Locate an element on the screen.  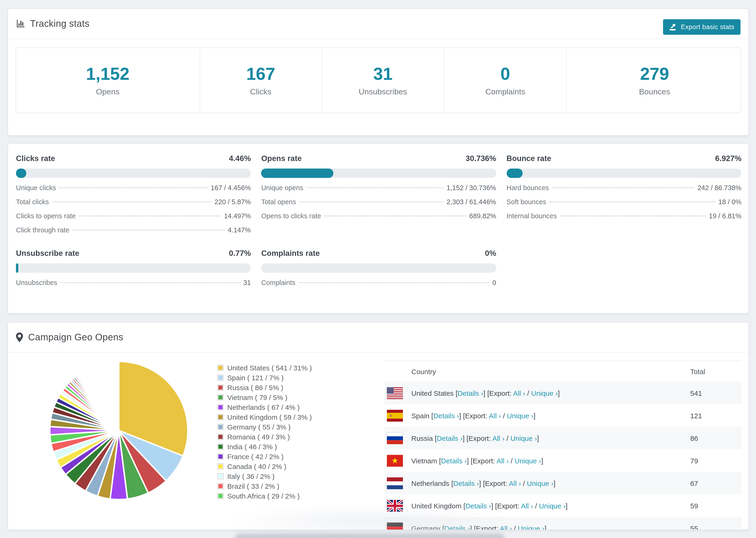
rate-row-value: 220 / 5.87% is located at coordinates (233, 202).